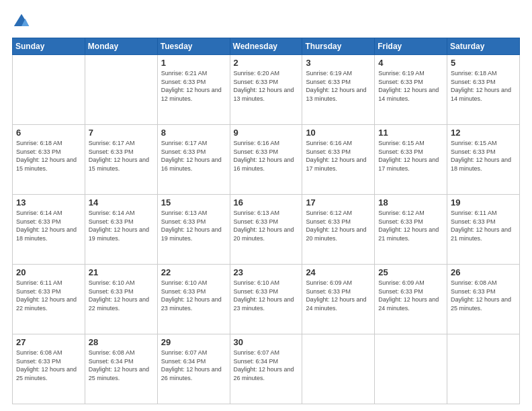  Describe the element at coordinates (484, 300) in the screenshot. I see `calendar-cell: 26Sunrise: 6:08 AM Sunset: 6:33 PM Dayli…` at that location.